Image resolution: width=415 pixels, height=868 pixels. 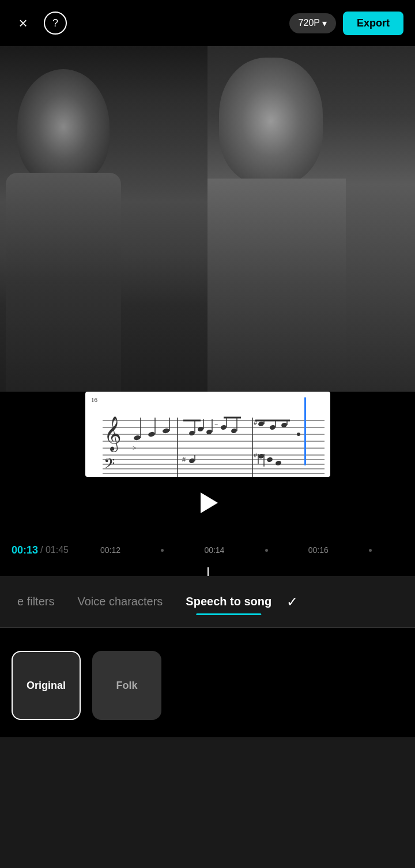 I want to click on tab-voice-characters: Voice characters, so click(x=120, y=601).